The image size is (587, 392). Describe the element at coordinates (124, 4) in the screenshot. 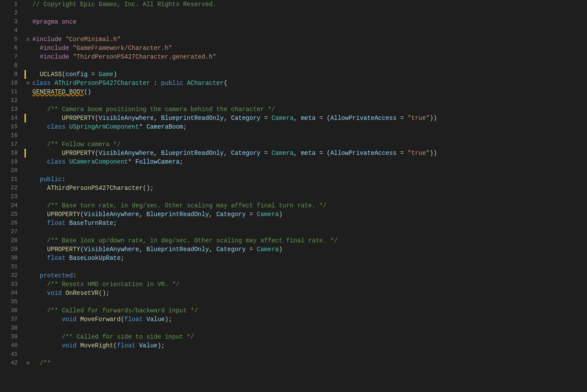

I see `token-comment: // Copyright Epic Games, Inc. All Rights…` at that location.